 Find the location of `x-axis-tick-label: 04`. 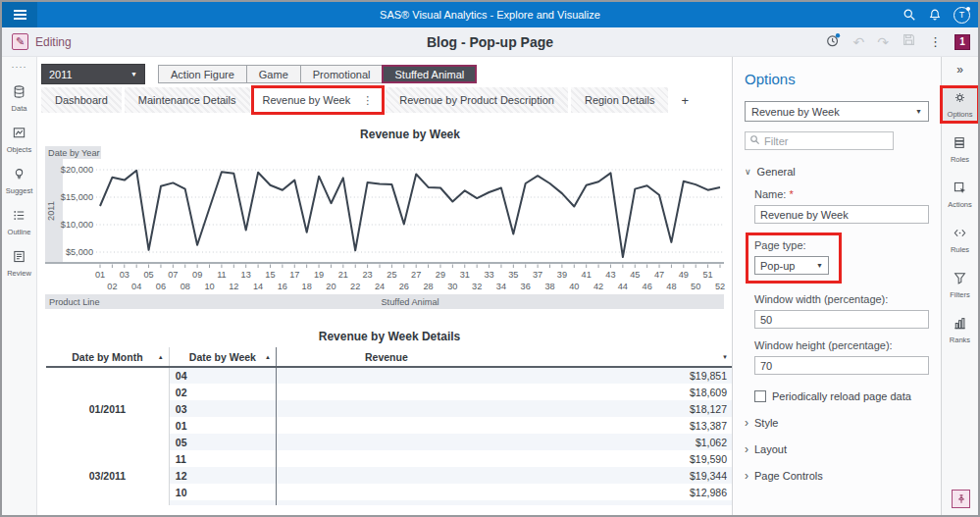

x-axis-tick-label: 04 is located at coordinates (136, 286).